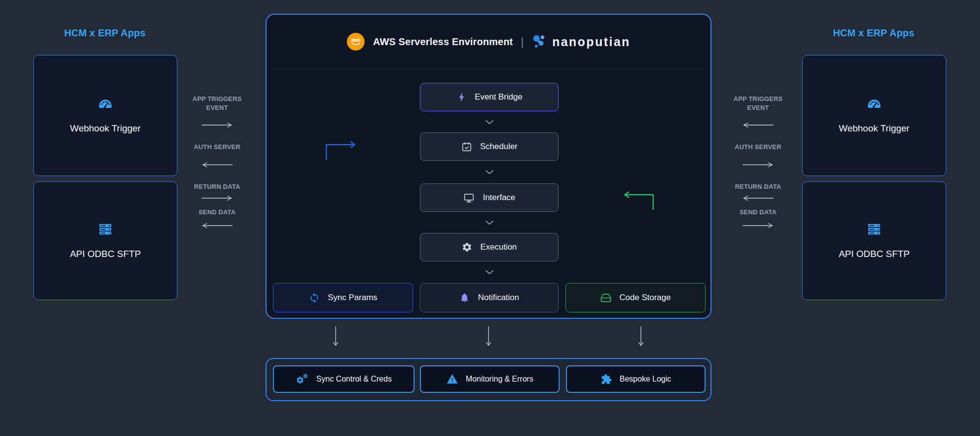 The height and width of the screenshot is (436, 980). Describe the element at coordinates (443, 42) in the screenshot. I see `env-title: AWS Serverless Environment` at that location.